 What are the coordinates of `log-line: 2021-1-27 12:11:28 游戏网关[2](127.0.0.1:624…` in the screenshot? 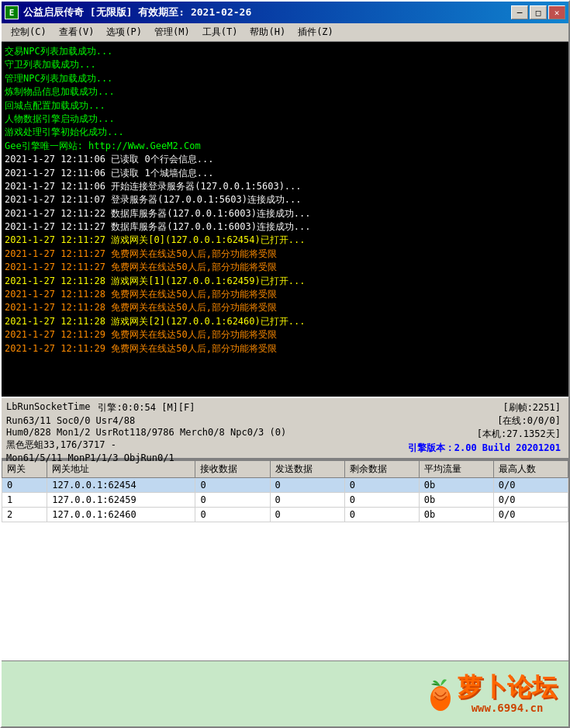 It's located at (285, 321).